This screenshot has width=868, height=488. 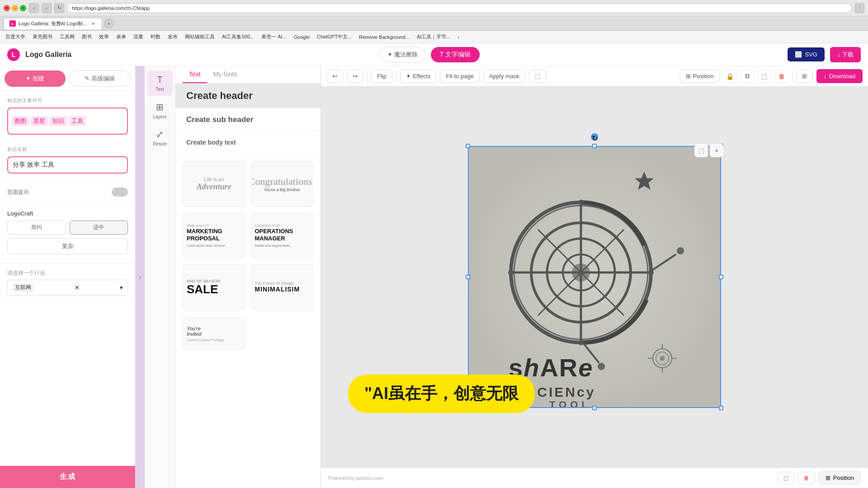 I want to click on advanced-edit-button: ✎ 高级编辑, so click(x=100, y=79).